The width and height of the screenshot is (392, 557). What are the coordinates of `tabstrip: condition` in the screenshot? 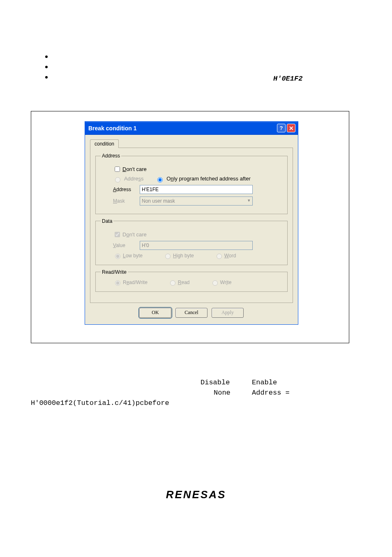 It's located at (191, 143).